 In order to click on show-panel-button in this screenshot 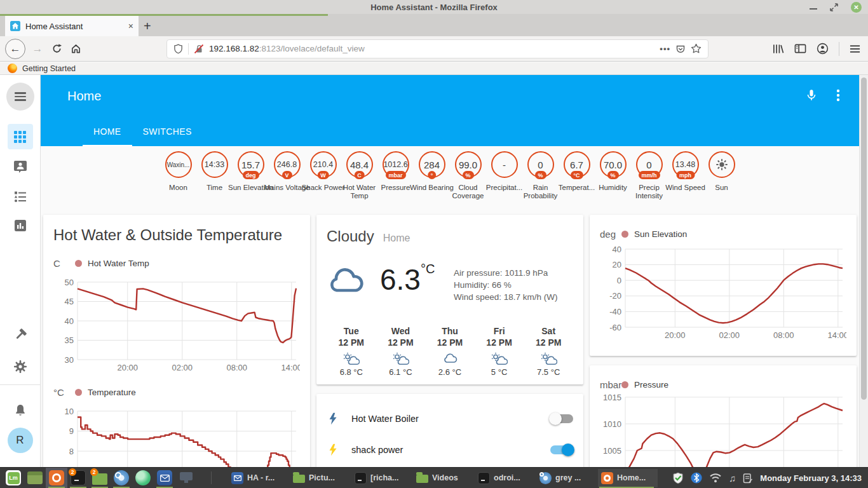, I will do `click(35, 478)`.